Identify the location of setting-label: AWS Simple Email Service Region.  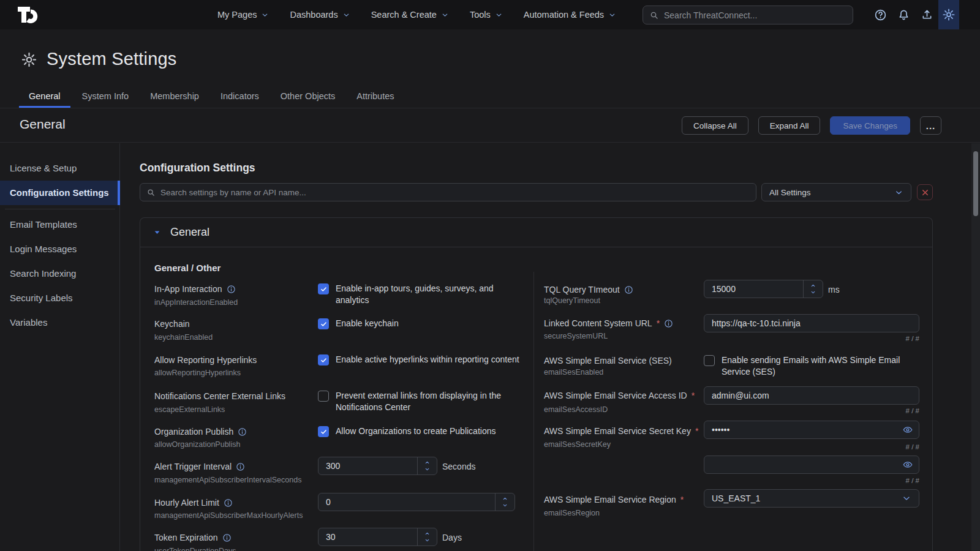
(614, 500).